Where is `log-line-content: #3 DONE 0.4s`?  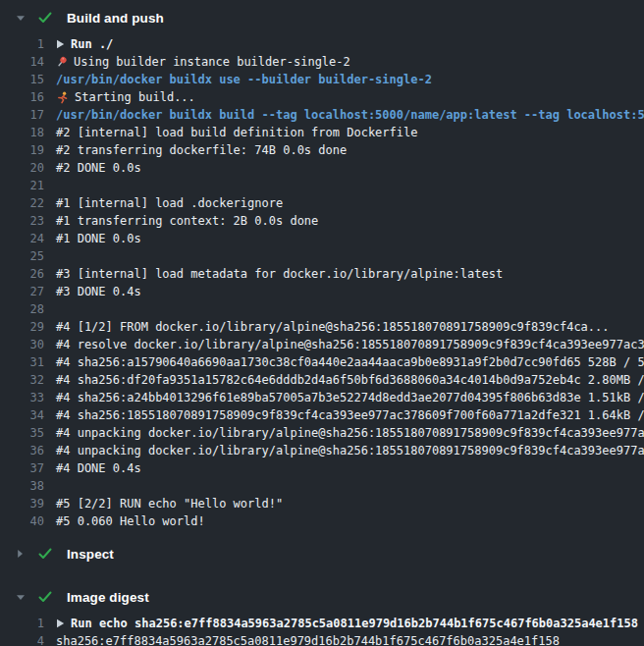 log-line-content: #3 DONE 0.4s is located at coordinates (98, 292).